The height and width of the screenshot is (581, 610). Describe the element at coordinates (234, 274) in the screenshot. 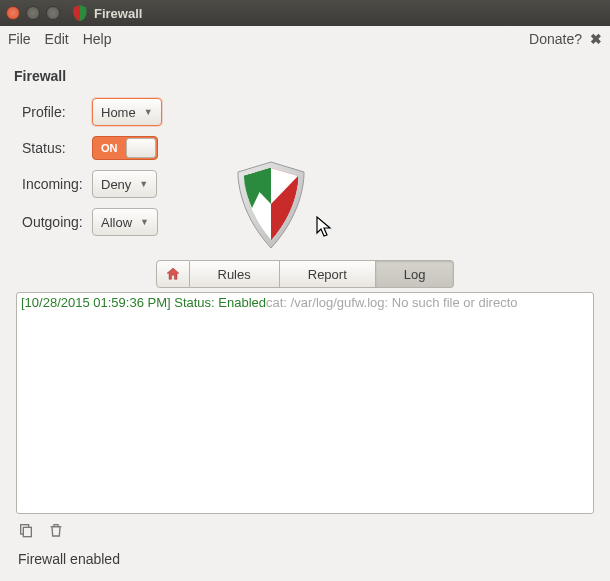

I see `tab-rules-label: Rules` at that location.